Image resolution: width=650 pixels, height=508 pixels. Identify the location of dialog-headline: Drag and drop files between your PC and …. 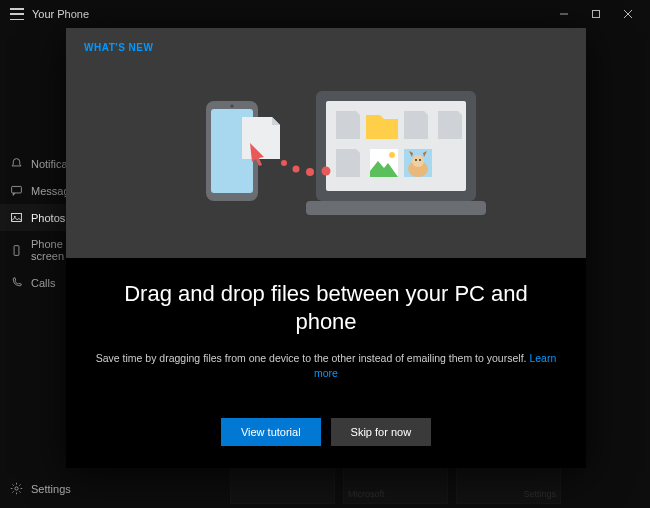
(326, 308).